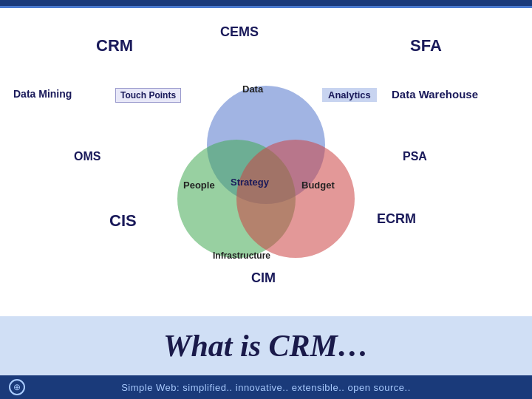 This screenshot has width=532, height=399. I want to click on label-ecrm: ECRM, so click(396, 219).